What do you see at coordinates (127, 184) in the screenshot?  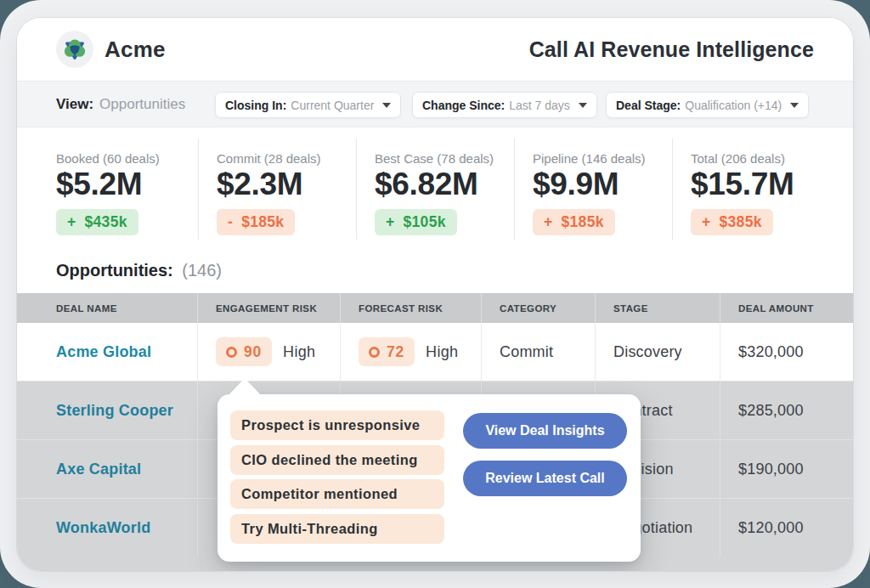 I see `stat-value: $5.2M` at bounding box center [127, 184].